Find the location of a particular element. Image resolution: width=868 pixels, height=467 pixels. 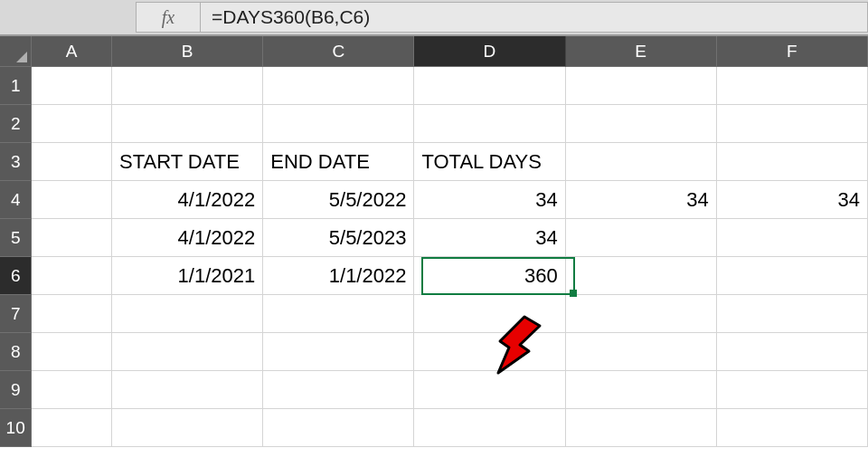

cell-B8 is located at coordinates (188, 352).